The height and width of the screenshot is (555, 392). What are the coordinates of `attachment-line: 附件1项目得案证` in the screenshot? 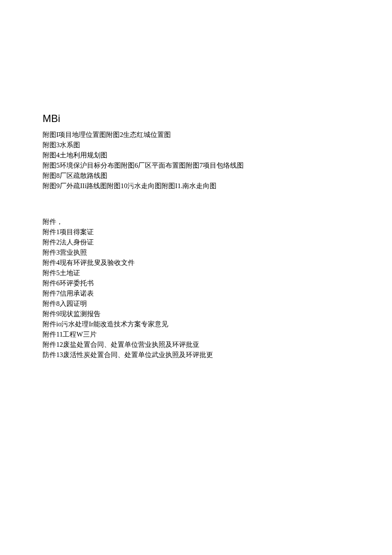 It's located at (196, 232).